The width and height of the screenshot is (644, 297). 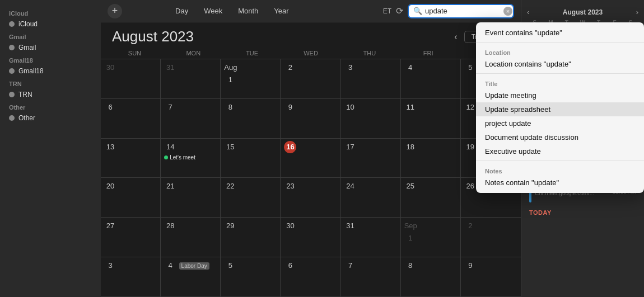 What do you see at coordinates (134, 53) in the screenshot?
I see `day-header-sun: Sun` at bounding box center [134, 53].